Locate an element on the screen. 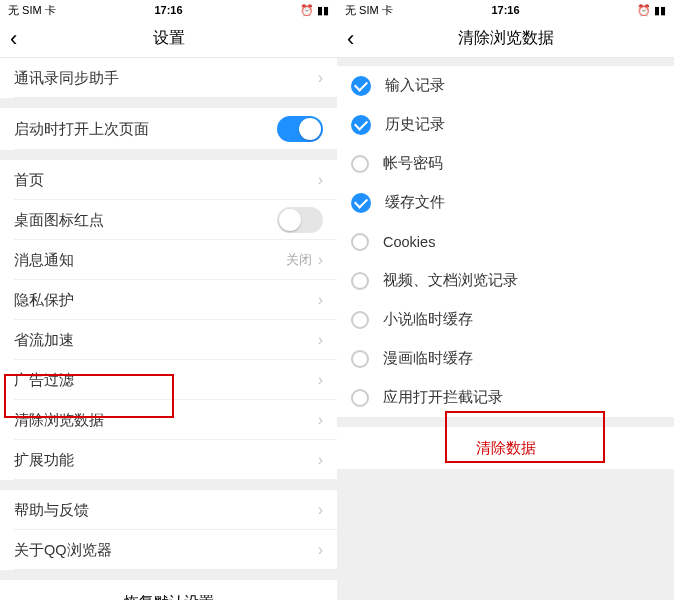  cell-help: 帮助与反馈 › is located at coordinates (168, 510).